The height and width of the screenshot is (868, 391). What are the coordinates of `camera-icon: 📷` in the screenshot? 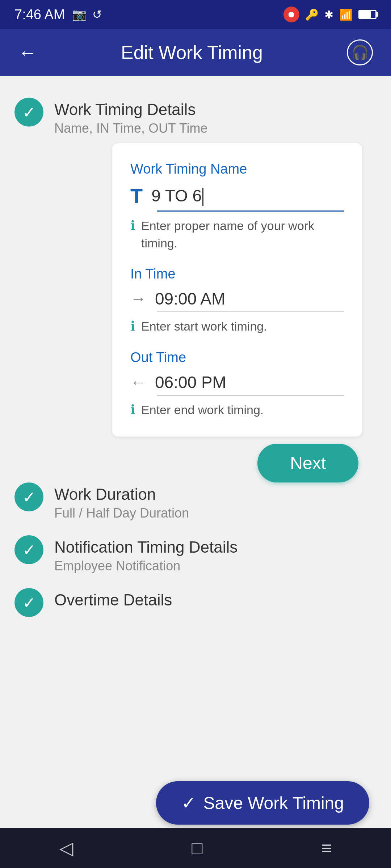 It's located at (79, 14).